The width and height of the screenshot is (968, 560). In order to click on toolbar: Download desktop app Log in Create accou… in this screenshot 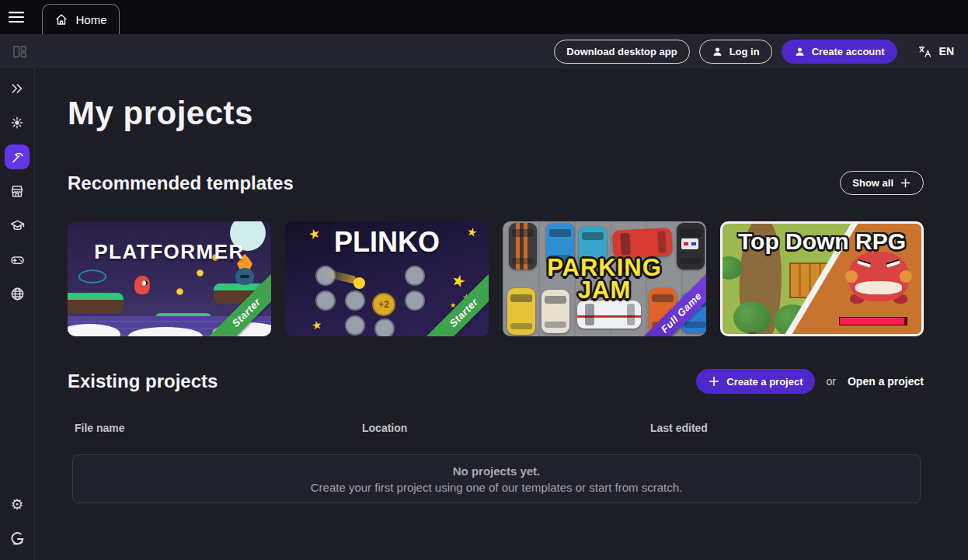, I will do `click(484, 51)`.